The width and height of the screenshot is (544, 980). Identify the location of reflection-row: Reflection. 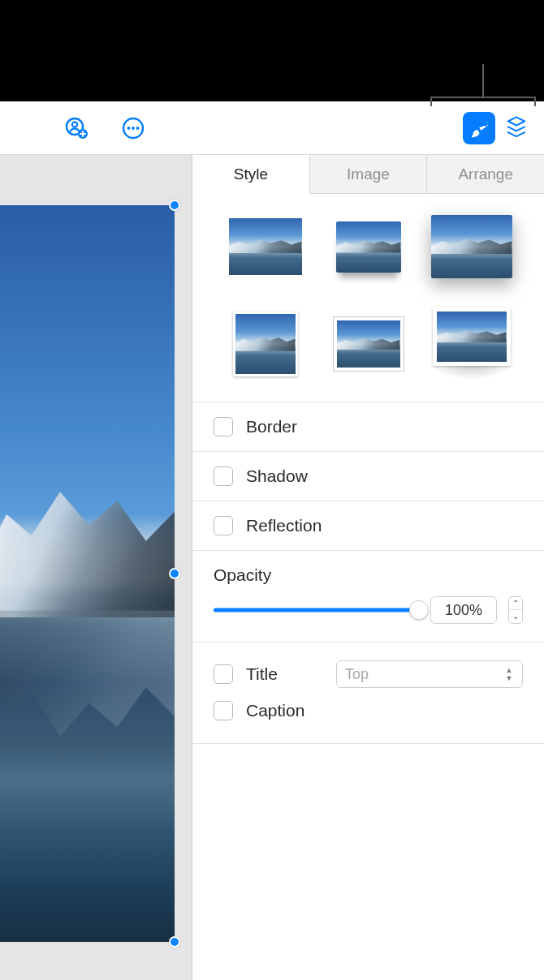
(369, 526).